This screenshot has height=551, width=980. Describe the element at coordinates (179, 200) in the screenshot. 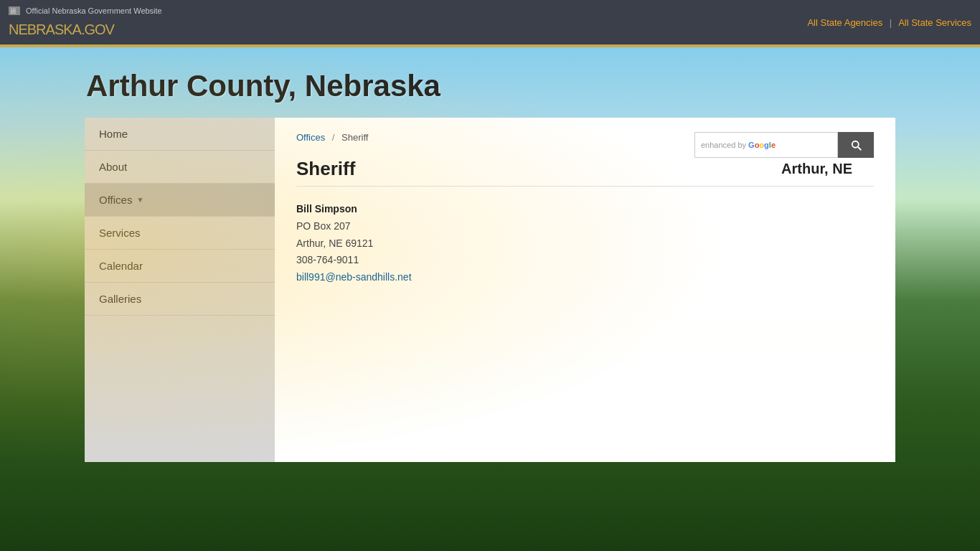

I see `sidebar-item-offices: Offices ▼` at that location.